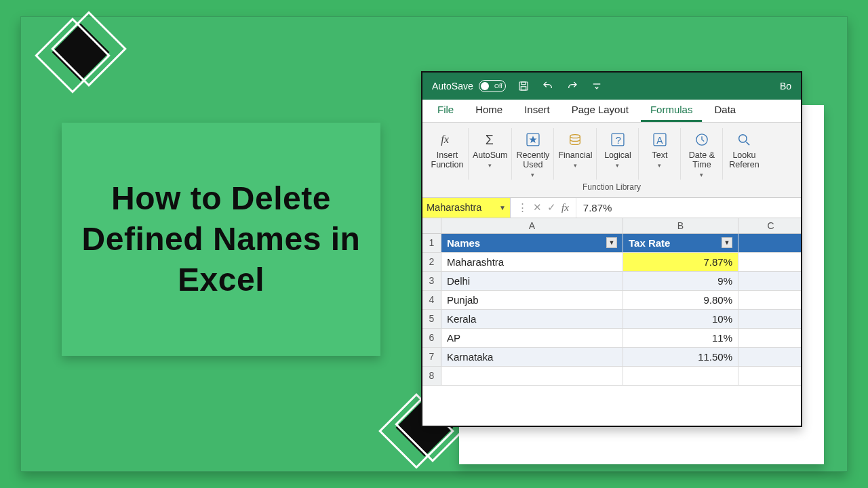 This screenshot has height=488, width=868. What do you see at coordinates (533, 154) in the screenshot?
I see `recently-used-button: RecentlyUsed ▾` at bounding box center [533, 154].